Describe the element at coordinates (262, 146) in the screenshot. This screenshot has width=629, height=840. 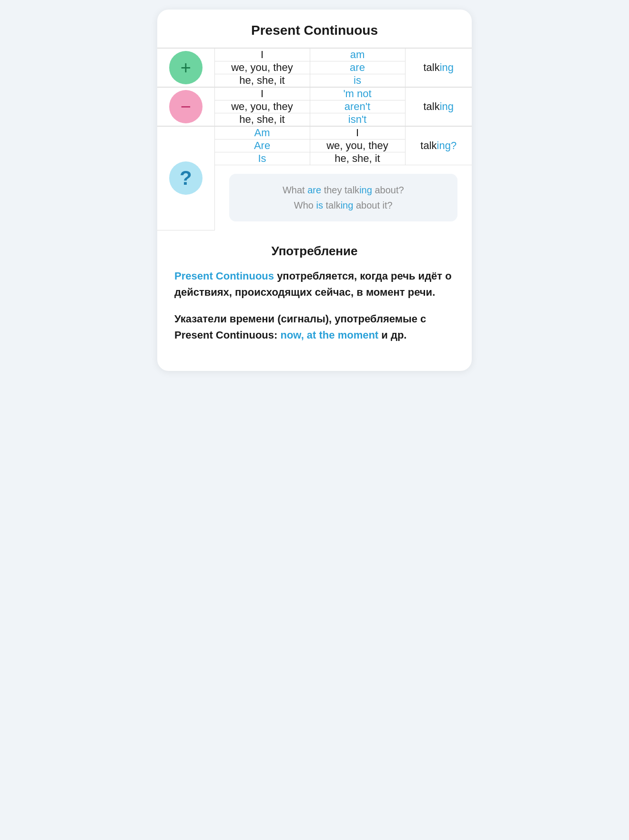
I see `verb-cell-are-q: Are` at that location.